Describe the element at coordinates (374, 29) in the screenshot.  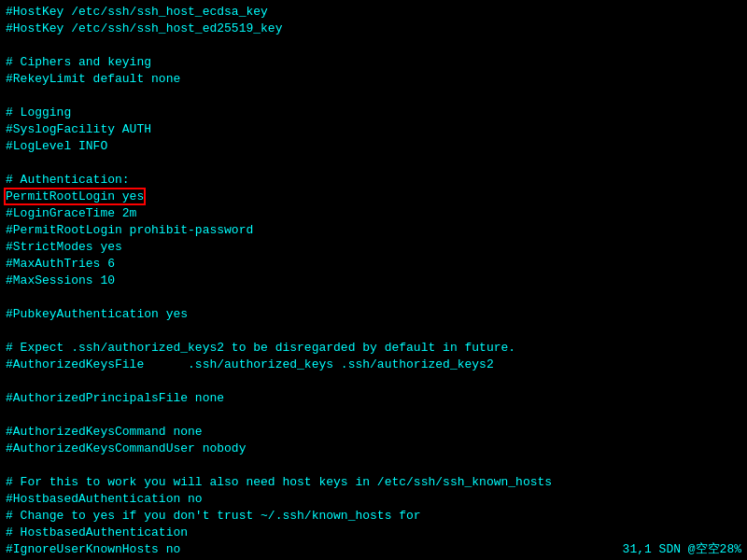
I see `terminal-line: #HostKey /etc/ssh/ssh_host_ed25519_key` at that location.